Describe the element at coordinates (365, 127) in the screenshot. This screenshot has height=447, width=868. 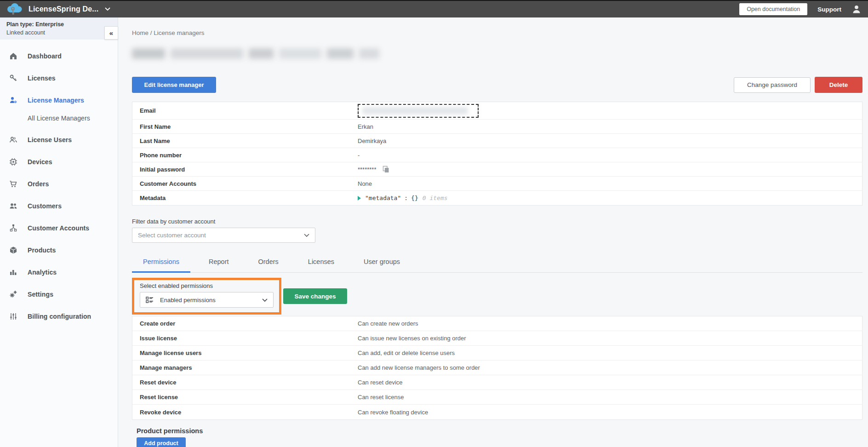
I see `first-name-value: Erkan` at that location.